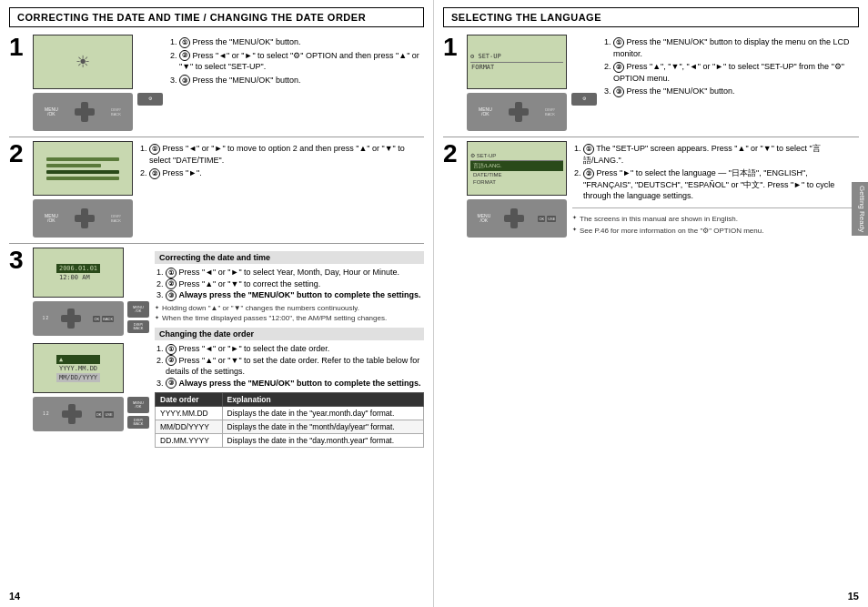 This screenshot has height=607, width=868. I want to click on date-explanation-2: Displays the date in the "month/day/year…, so click(322, 428).